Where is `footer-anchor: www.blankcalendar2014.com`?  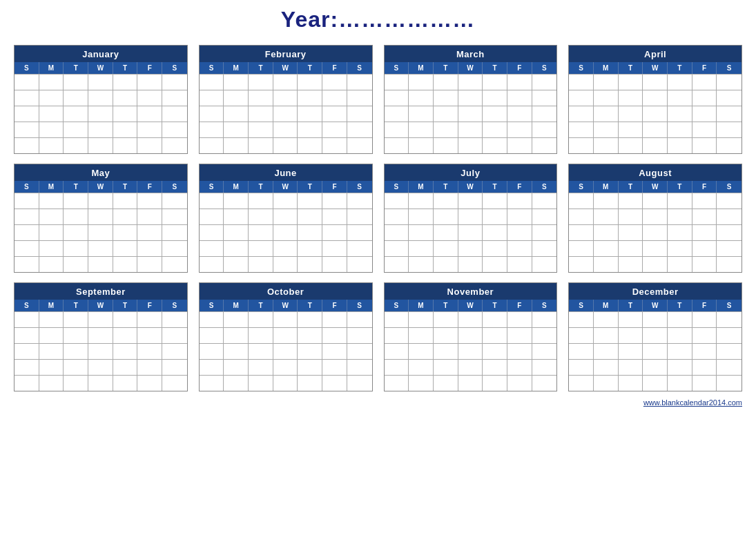 footer-anchor: www.blankcalendar2014.com is located at coordinates (693, 403).